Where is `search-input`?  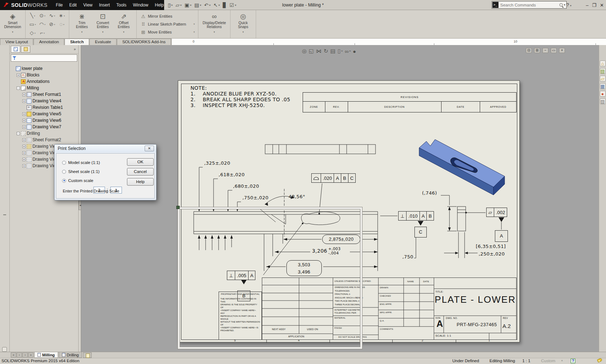
search-input is located at coordinates (529, 5).